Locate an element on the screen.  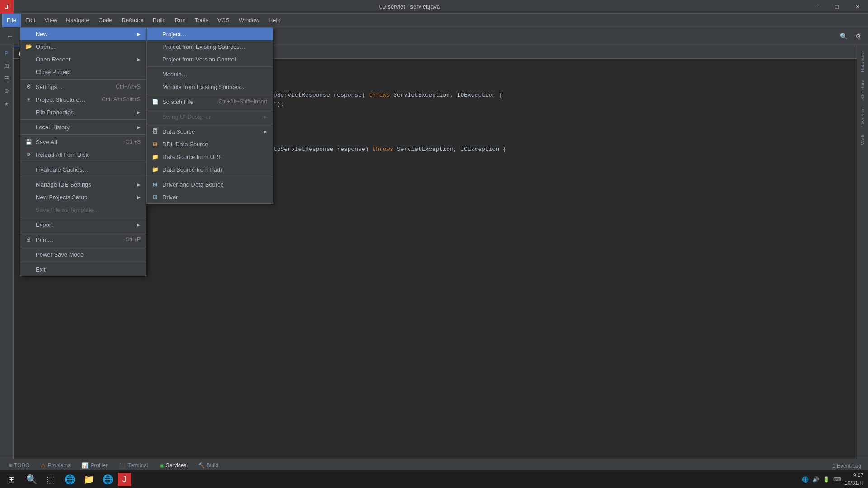
new-submenu-module: Module… is located at coordinates (210, 74).